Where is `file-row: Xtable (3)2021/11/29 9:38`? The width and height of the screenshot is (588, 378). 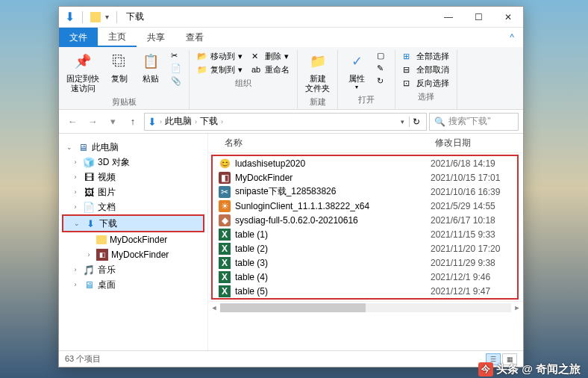 file-row: Xtable (3)2021/11/29 9:38 is located at coordinates (365, 263).